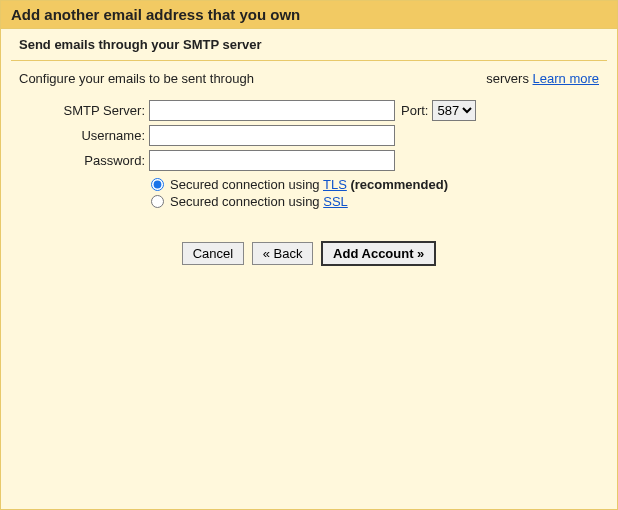  What do you see at coordinates (309, 15) in the screenshot?
I see `dialog-title: Add another email address that you own` at bounding box center [309, 15].